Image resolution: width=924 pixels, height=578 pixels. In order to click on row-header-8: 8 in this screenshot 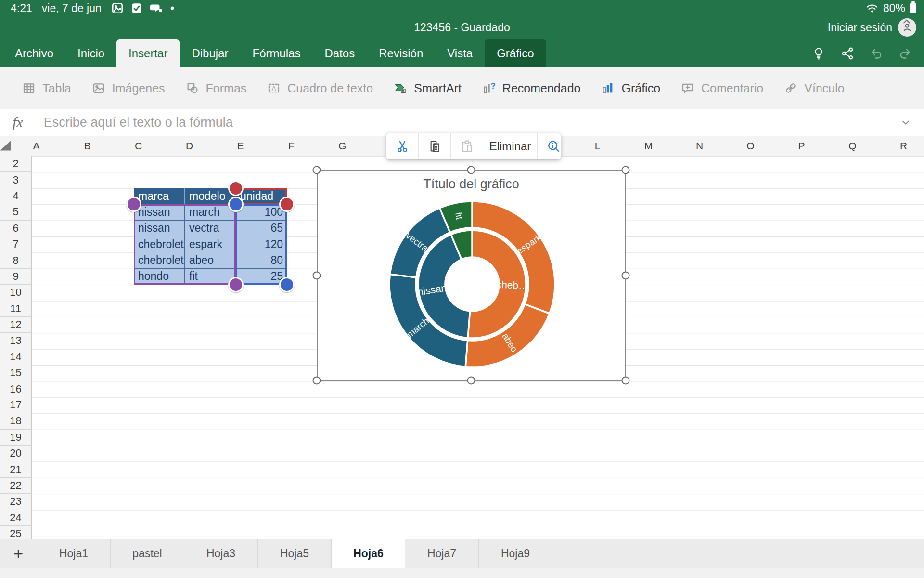, I will do `click(16, 260)`.